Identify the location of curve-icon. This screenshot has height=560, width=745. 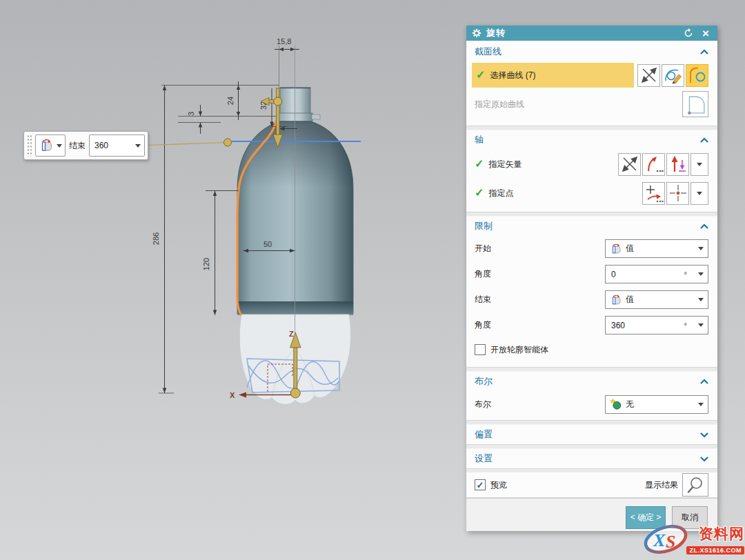
(697, 75).